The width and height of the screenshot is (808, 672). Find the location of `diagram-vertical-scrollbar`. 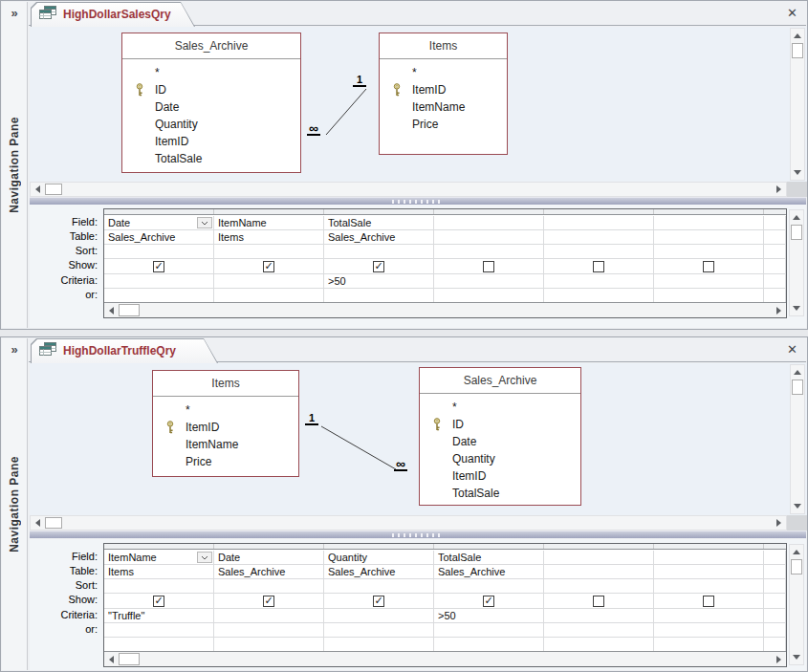

diagram-vertical-scrollbar is located at coordinates (797, 440).